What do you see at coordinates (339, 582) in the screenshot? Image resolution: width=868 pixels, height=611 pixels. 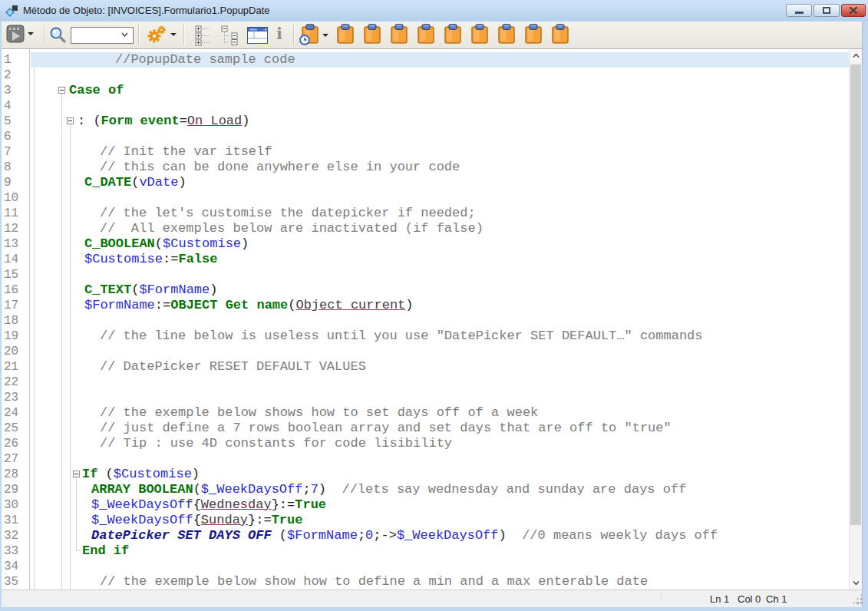 I see `code-text: // the exemple below show how to define …` at bounding box center [339, 582].